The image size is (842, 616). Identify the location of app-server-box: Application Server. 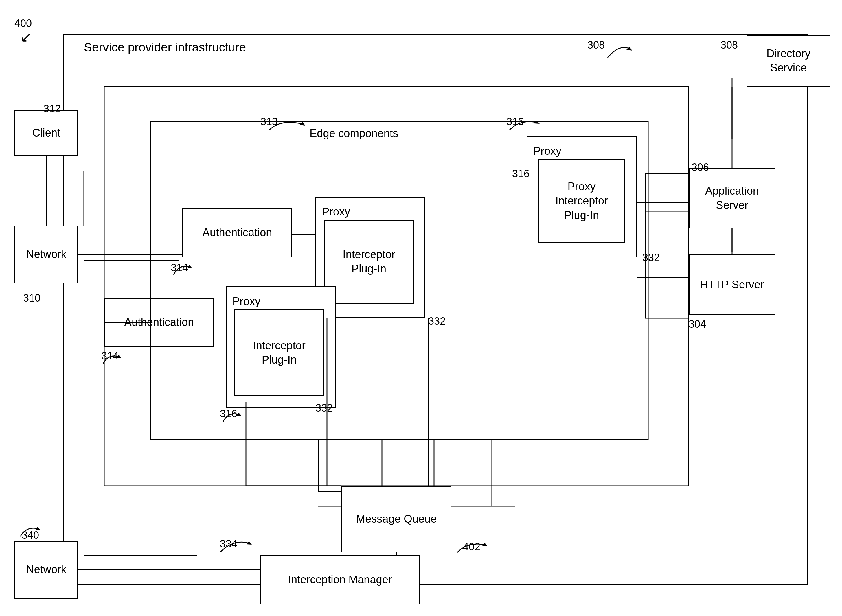
(732, 198).